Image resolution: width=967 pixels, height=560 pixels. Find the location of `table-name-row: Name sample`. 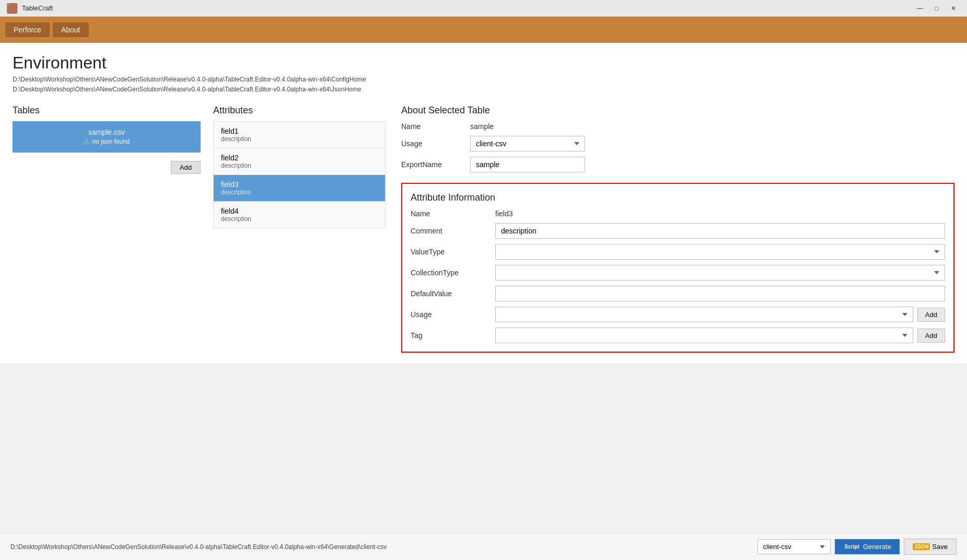

table-name-row: Name sample is located at coordinates (678, 126).